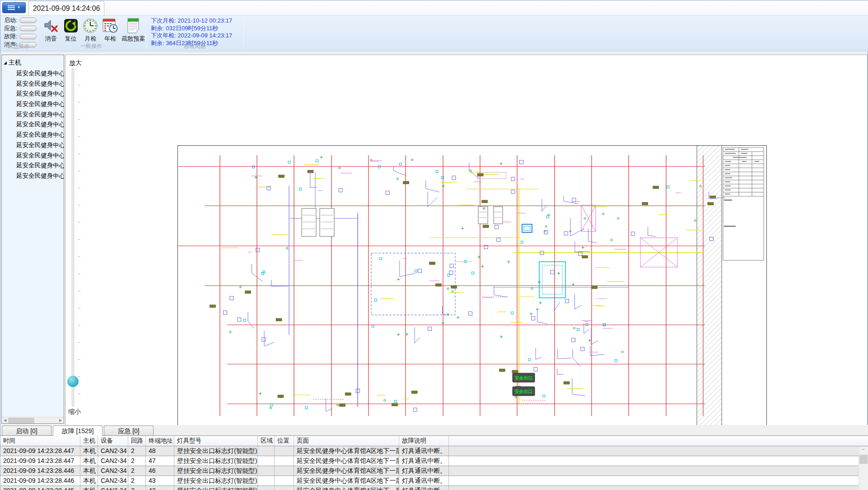 This screenshot has width=868, height=490. I want to click on table-row: 2021-09-09 14:23:28.446 本机 CAN2-34 2 46 …, so click(434, 471).